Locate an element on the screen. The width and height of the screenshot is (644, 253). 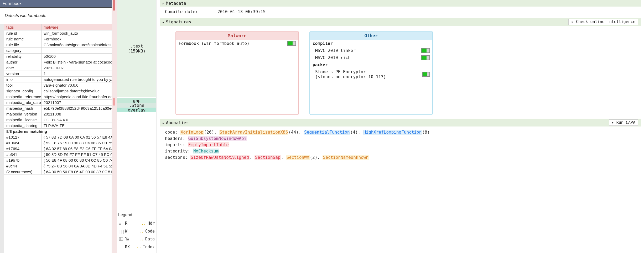
property-key: rule id is located at coordinates (23, 33).